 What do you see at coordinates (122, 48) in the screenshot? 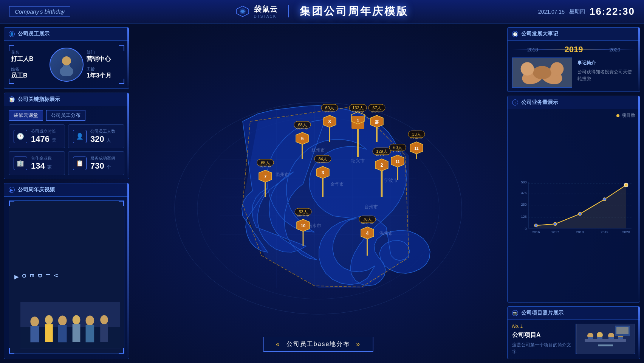
I see `corner-tr` at bounding box center [122, 48].